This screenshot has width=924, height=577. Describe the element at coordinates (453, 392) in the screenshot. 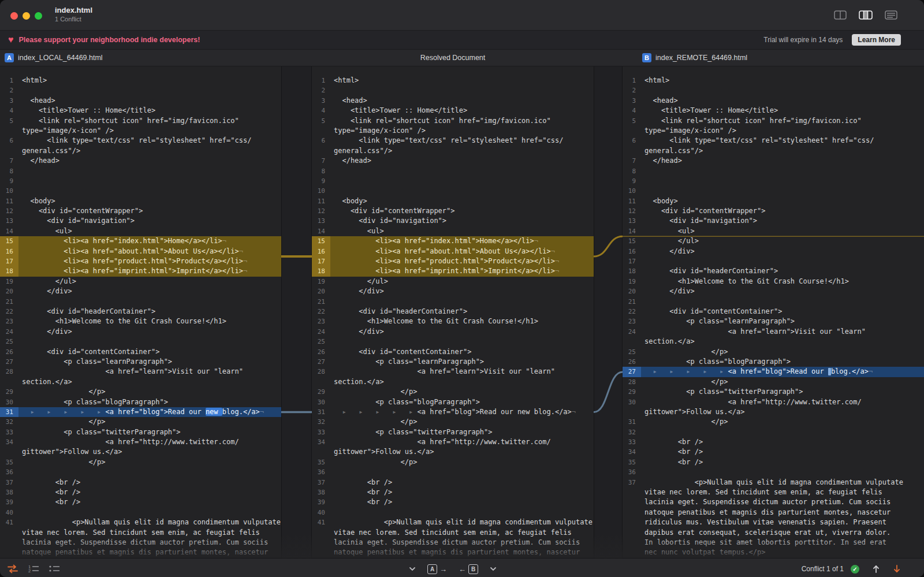

I see `code-line: 29 </p>` at that location.